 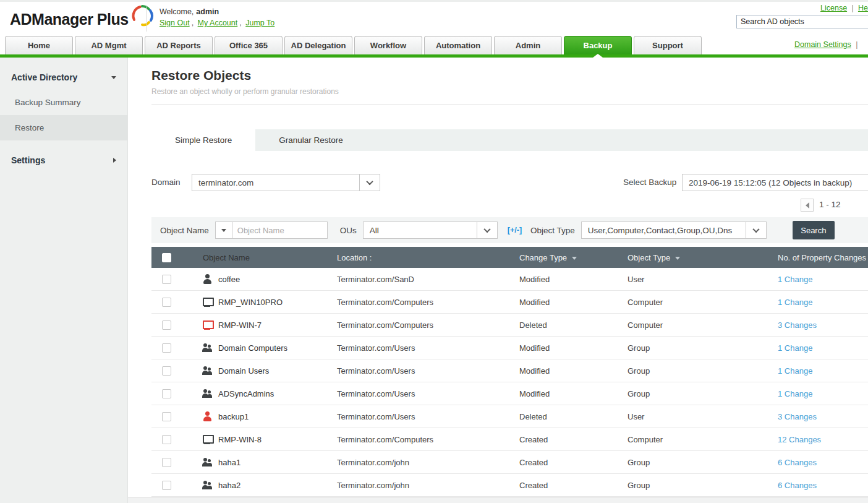 What do you see at coordinates (598, 45) in the screenshot?
I see `nav-tab: Backup` at bounding box center [598, 45].